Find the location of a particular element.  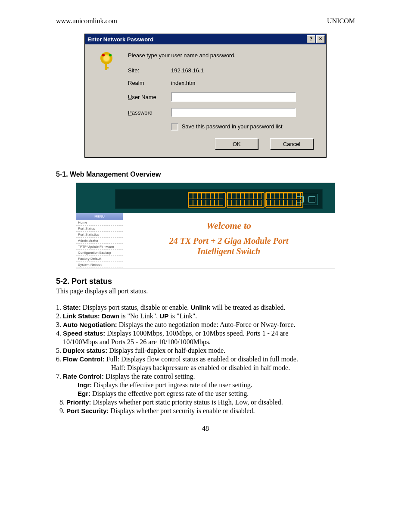

site-value: 192.168.16.1 is located at coordinates (187, 71).